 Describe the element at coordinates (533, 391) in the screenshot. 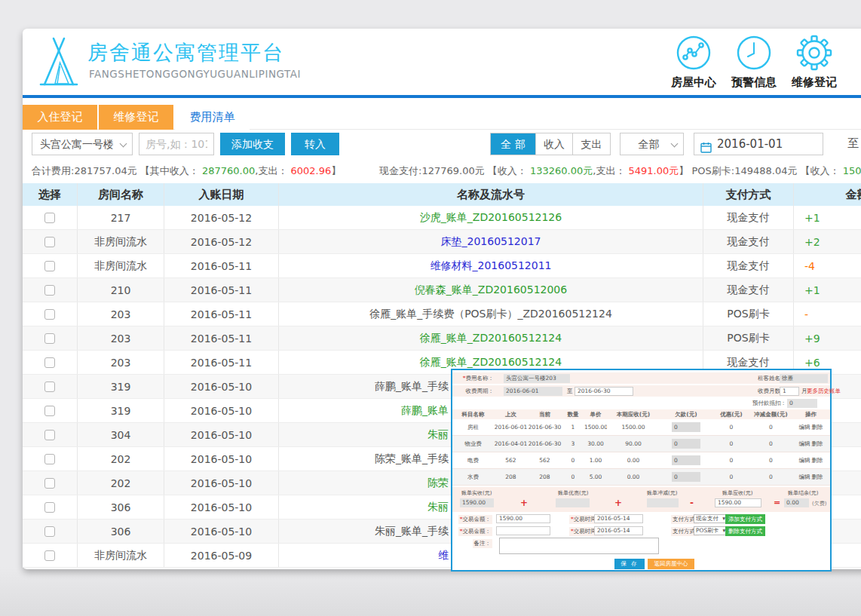

I see `period-start-input: 2016-06-01` at that location.